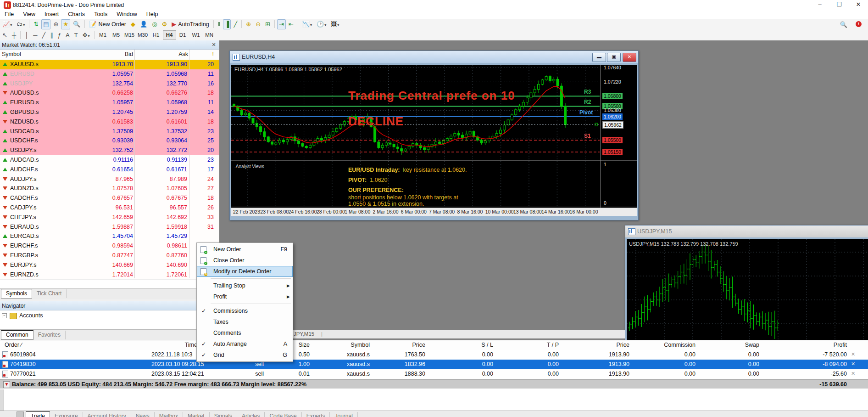 This screenshot has width=868, height=417. What do you see at coordinates (245, 249) in the screenshot?
I see `menu-item-new-order: +New OrderF9` at bounding box center [245, 249].